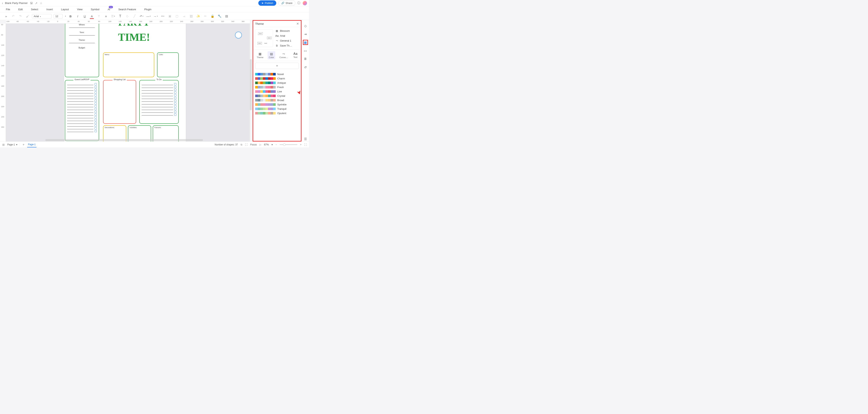 The image size is (868, 414). What do you see at coordinates (305, 26) in the screenshot?
I see `diamond-icon: ◇` at bounding box center [305, 26].